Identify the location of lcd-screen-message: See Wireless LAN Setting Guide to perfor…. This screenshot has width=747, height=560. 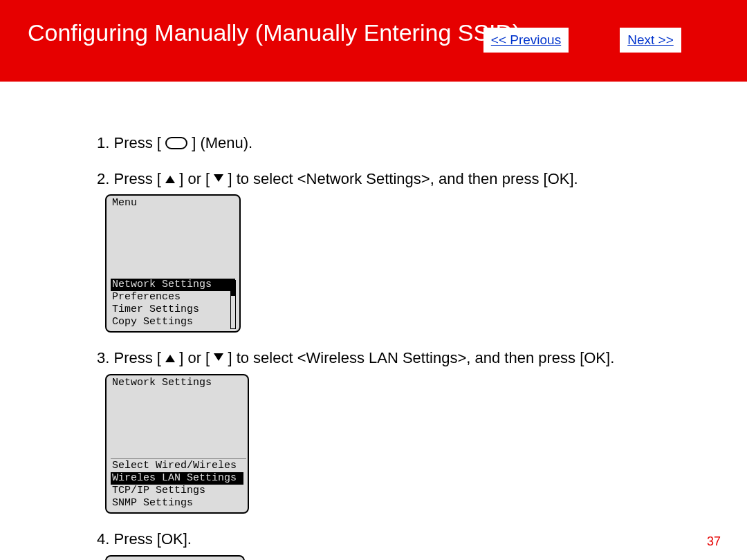
(175, 557).